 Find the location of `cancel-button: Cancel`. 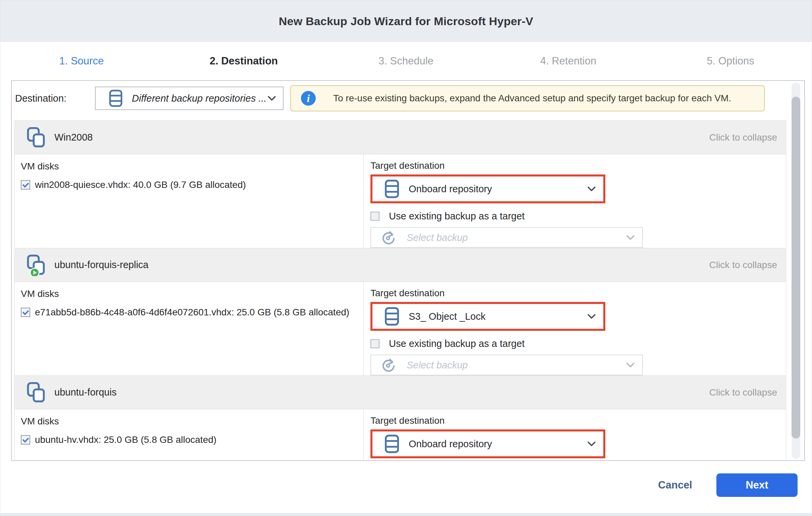

cancel-button: Cancel is located at coordinates (675, 485).